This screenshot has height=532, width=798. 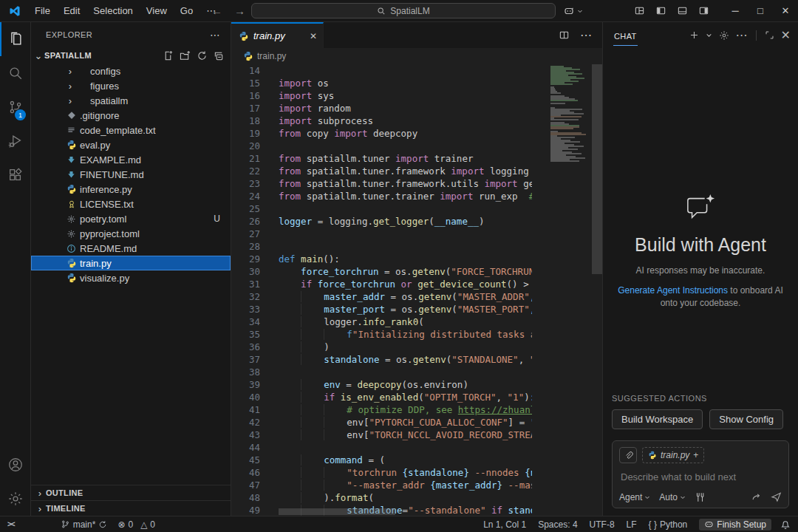 I want to click on code-line-36: 36 ), so click(x=417, y=347).